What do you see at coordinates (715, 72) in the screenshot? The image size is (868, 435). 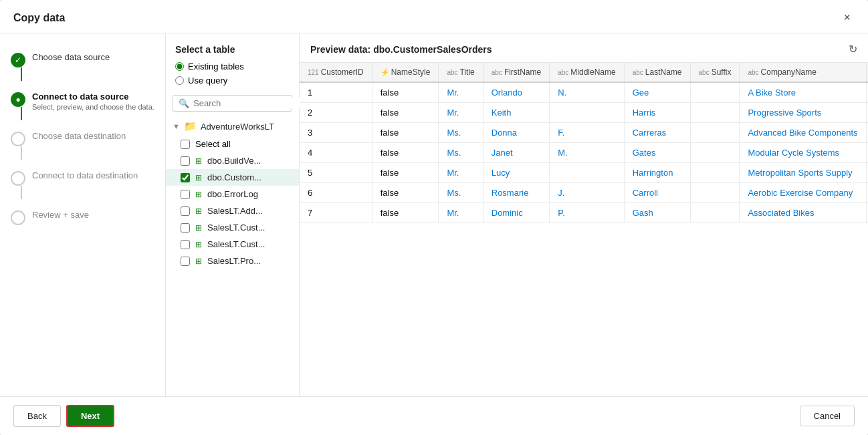 I see `col-header-suffix: abcSuffix` at bounding box center [715, 72].